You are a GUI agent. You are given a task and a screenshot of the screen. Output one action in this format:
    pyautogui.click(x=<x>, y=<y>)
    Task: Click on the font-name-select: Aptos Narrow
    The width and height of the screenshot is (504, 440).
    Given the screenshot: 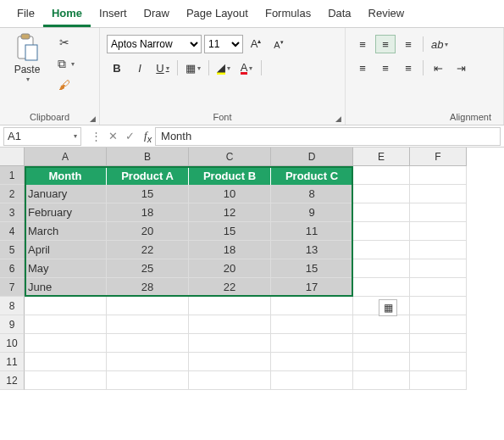 What is the action you would take?
    pyautogui.click(x=154, y=44)
    